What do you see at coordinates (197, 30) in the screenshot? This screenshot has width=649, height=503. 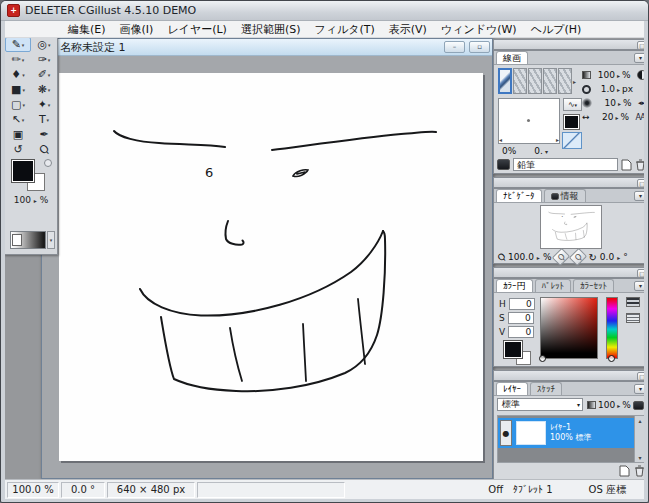 I see `menu-layer: レイヤー(L)` at bounding box center [197, 30].